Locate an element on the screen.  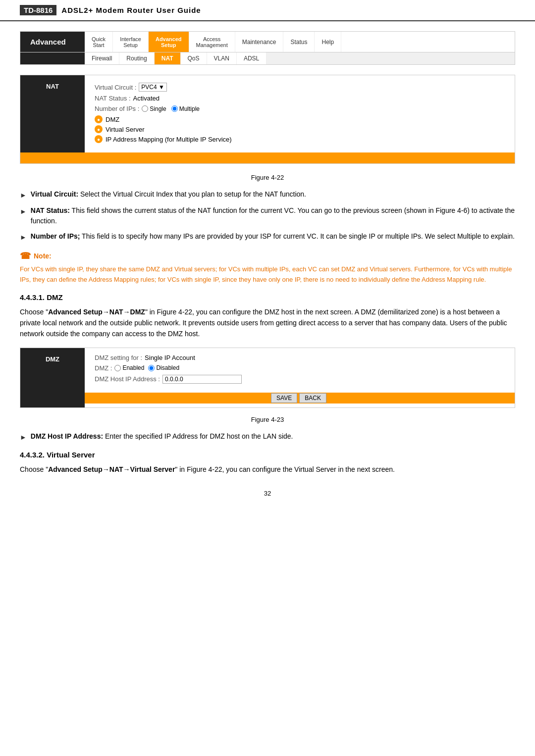
nav-items: Quick Start Interface Setup Advanced Set… is located at coordinates (300, 42).